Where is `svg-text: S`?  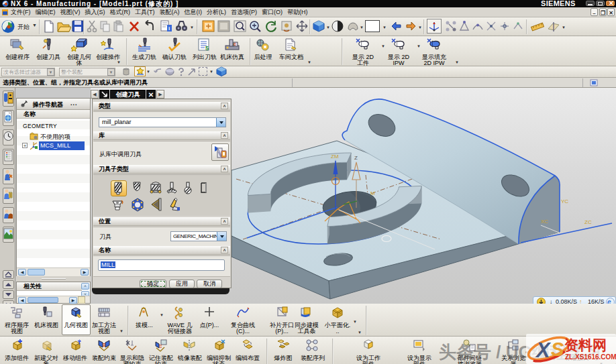 svg-text: S is located at coordinates (558, 349).